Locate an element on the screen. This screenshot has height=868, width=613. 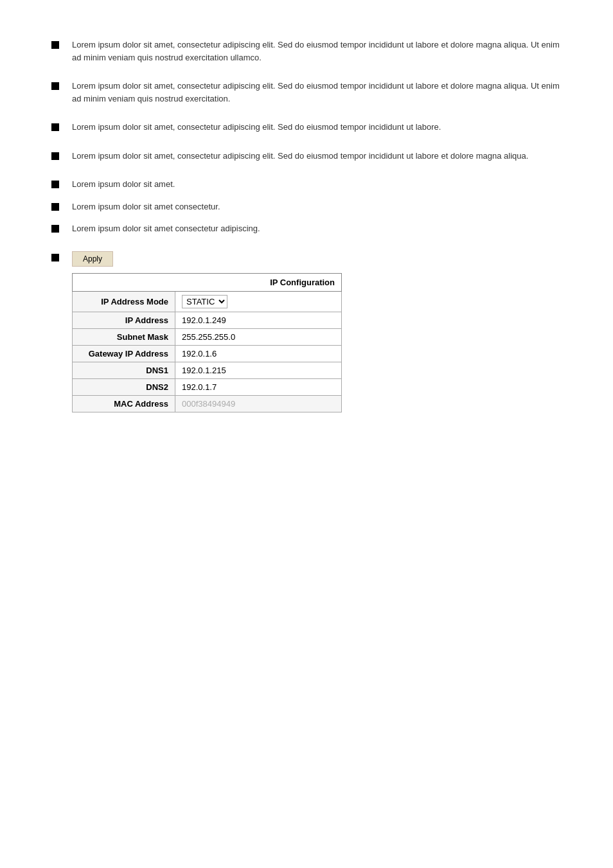
dns1-label: DNS1 is located at coordinates (124, 370).